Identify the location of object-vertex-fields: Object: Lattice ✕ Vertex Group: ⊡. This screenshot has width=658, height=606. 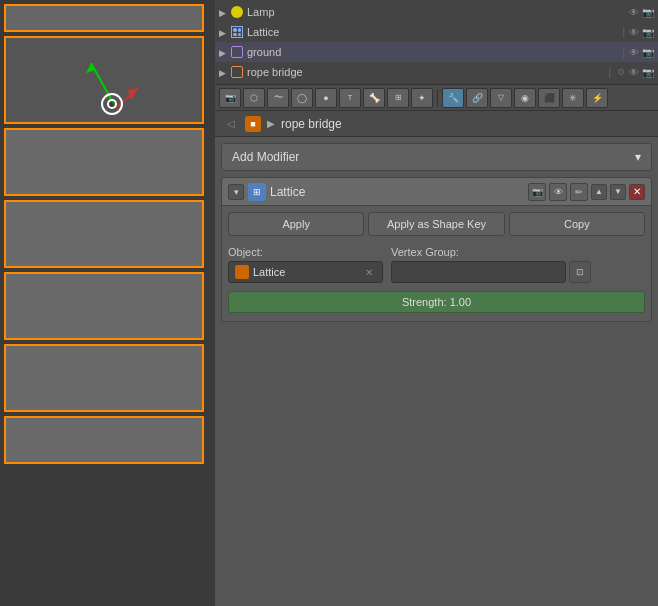
(436, 264).